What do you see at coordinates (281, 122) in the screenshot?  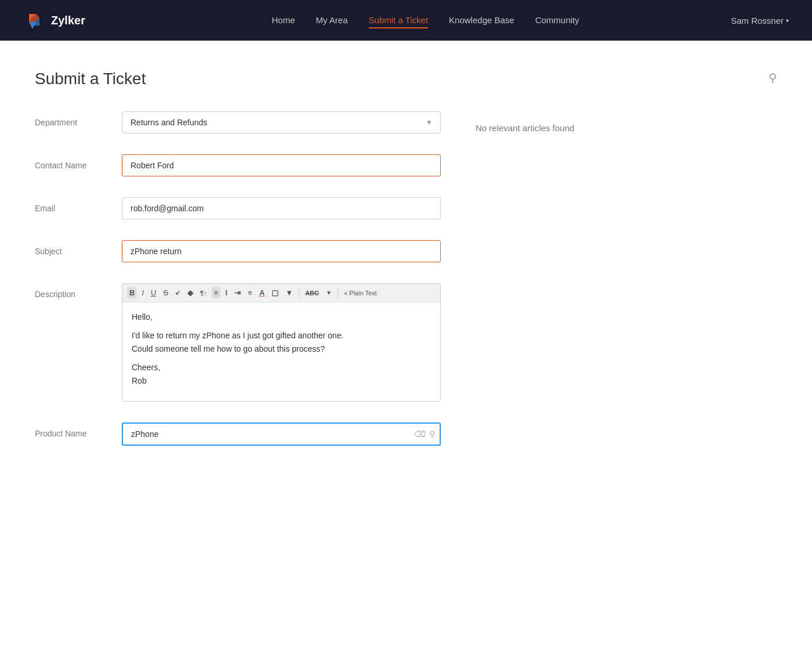 I see `department-select: Returns and Refunds Technical Support Bi…` at bounding box center [281, 122].